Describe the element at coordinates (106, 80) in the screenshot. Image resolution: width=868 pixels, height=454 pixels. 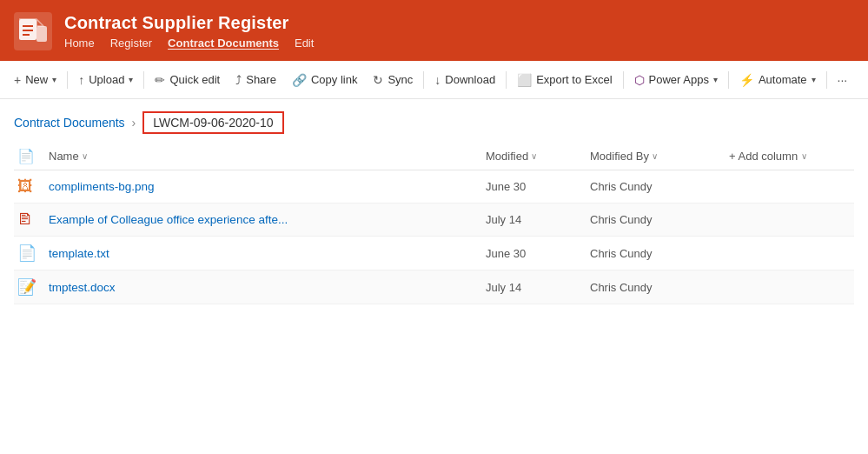
I see `upload-label: Upload` at that location.